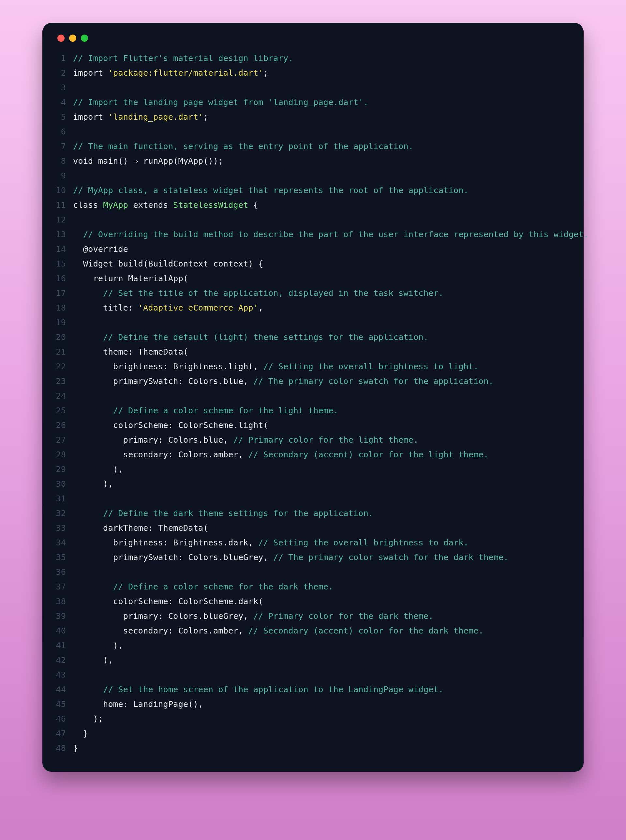 This screenshot has width=626, height=840. What do you see at coordinates (363, 542) in the screenshot?
I see `token-comment: // Setting the overall brightness to dar…` at bounding box center [363, 542].